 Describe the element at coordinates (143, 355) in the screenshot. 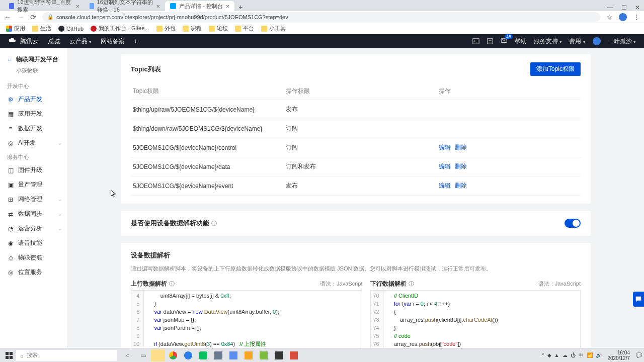

I see `taskview-icon: ▭` at that location.